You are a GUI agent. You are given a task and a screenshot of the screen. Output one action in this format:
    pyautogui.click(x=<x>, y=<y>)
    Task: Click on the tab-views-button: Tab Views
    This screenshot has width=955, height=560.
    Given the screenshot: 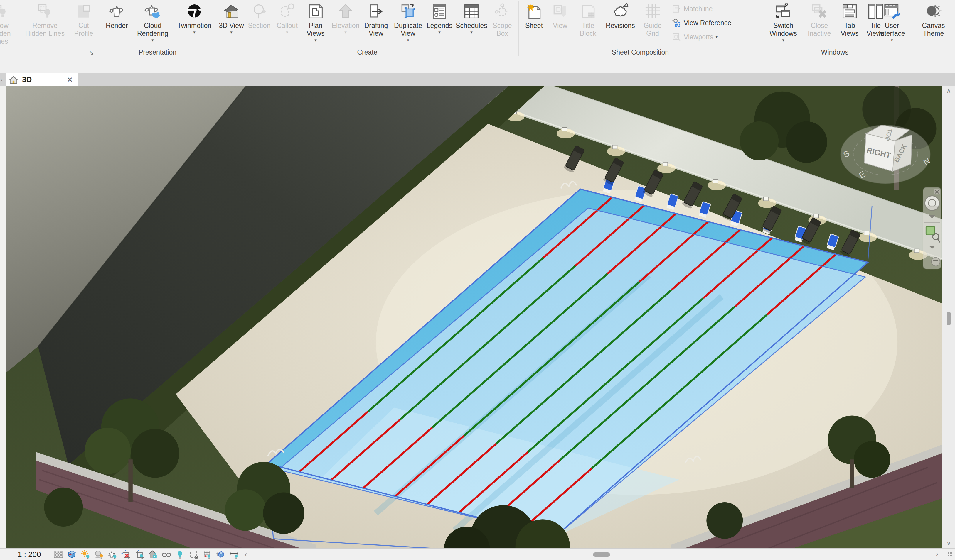 What is the action you would take?
    pyautogui.click(x=850, y=25)
    